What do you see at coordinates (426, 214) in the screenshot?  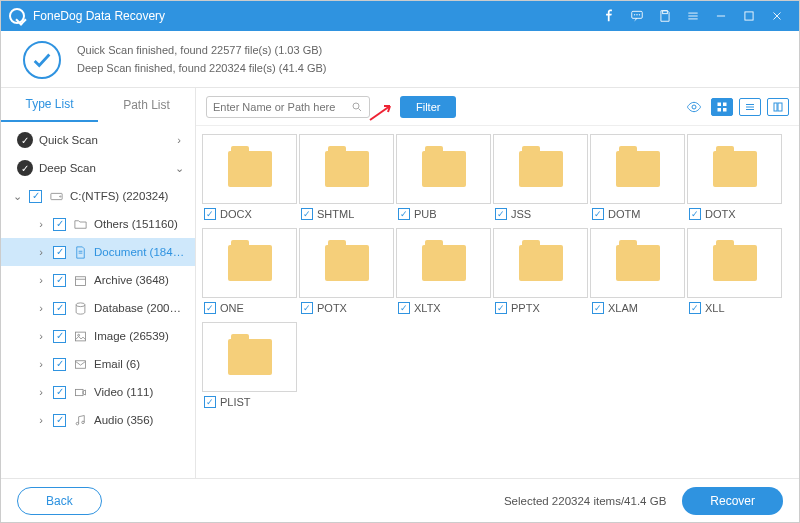 I see `grid-item-label: PUB` at bounding box center [426, 214].